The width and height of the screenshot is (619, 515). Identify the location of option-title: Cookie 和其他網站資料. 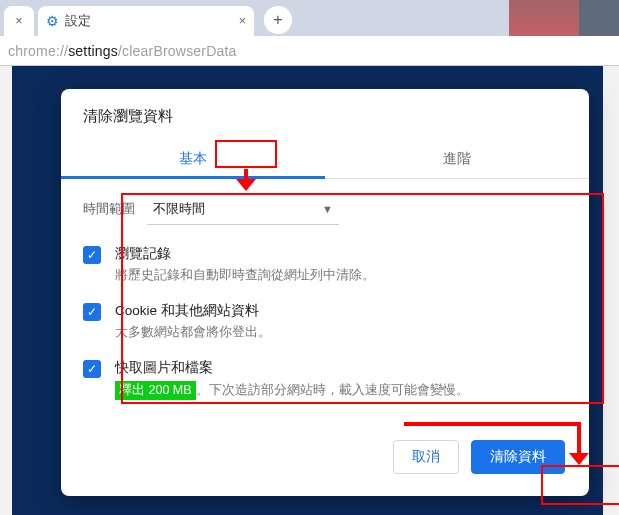
(193, 311).